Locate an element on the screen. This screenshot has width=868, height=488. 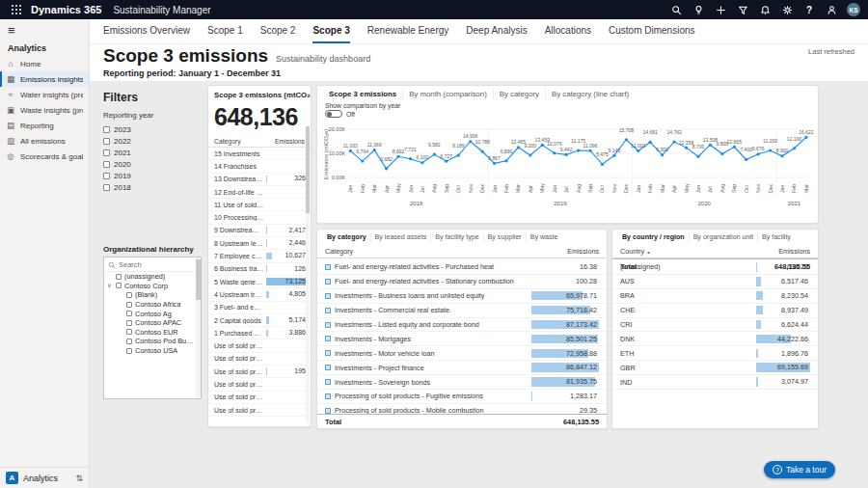
year-checkbox: 2023 is located at coordinates (152, 129).